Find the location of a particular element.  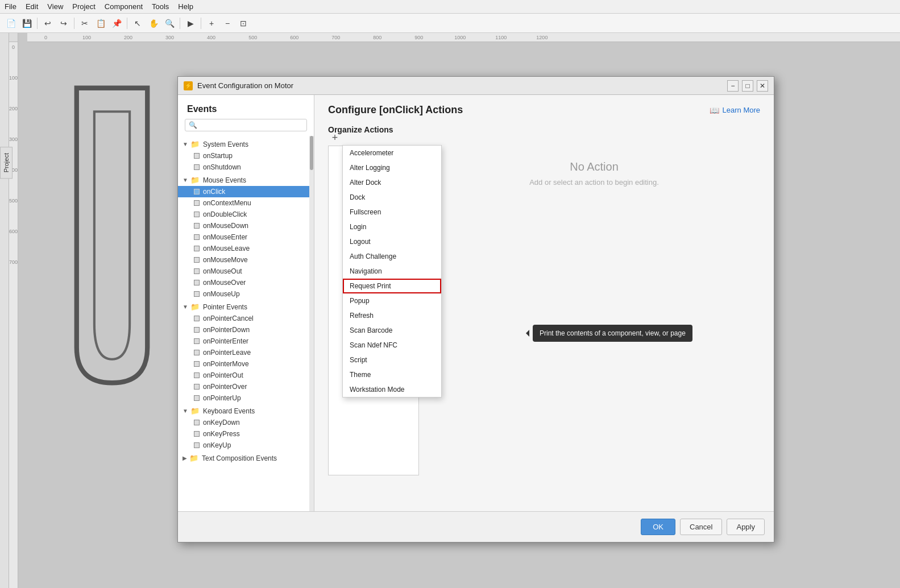

text-composition-events-arrow: ▶ is located at coordinates (185, 458).